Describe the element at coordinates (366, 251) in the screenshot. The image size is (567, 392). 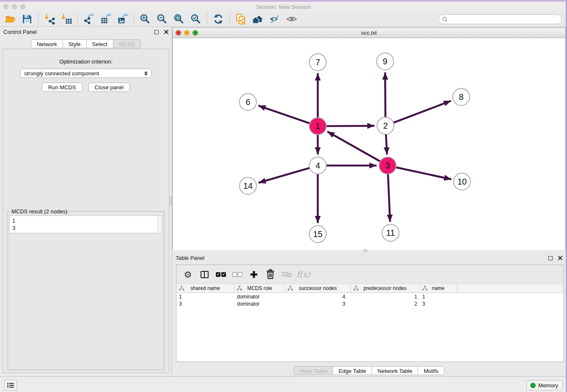
I see `horizontal-splitter-handle` at that location.